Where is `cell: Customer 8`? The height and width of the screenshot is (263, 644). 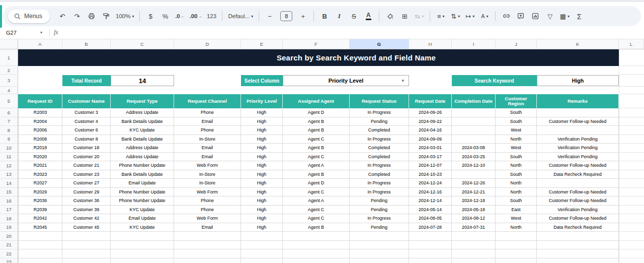
cell: Customer 8 is located at coordinates (87, 140).